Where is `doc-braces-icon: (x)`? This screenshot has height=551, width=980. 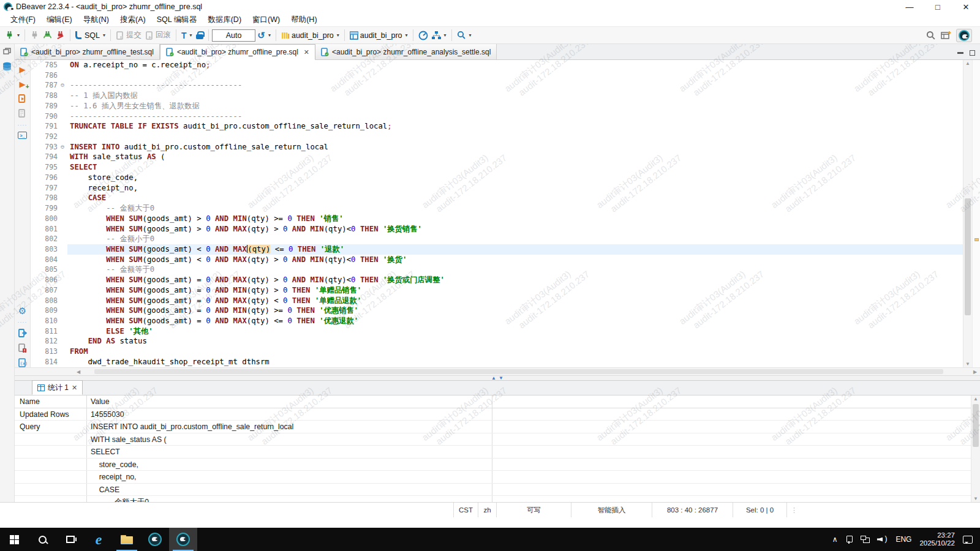
doc-braces-icon: (x) is located at coordinates (22, 362).